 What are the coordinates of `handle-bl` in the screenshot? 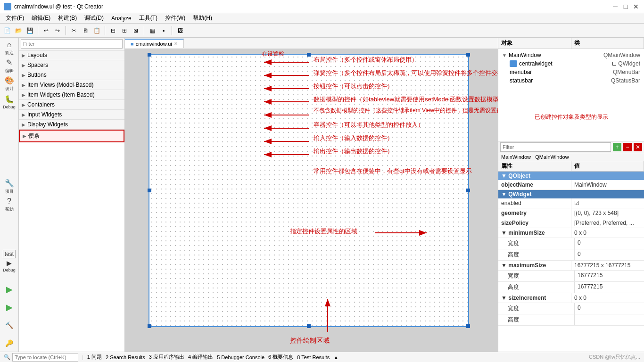 It's located at (149, 326).